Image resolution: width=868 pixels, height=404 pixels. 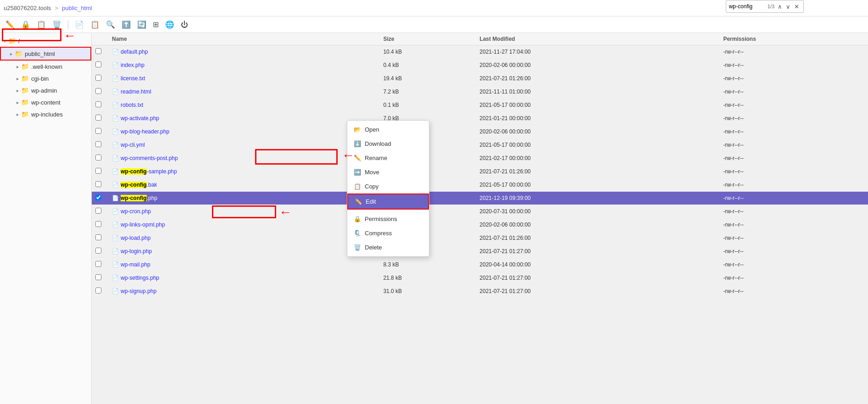 What do you see at coordinates (244, 92) in the screenshot?
I see `file-name-cell: 📄readme.html` at bounding box center [244, 92].